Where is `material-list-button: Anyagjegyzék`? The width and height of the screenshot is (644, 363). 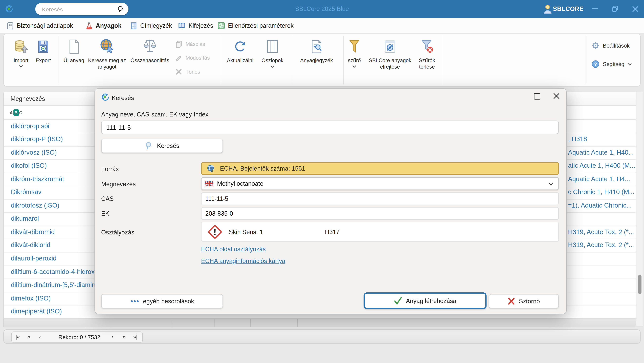 material-list-button: Anyagjegyzék is located at coordinates (316, 51).